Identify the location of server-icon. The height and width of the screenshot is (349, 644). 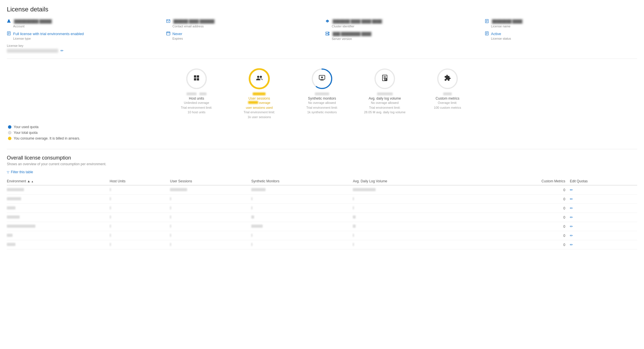
(328, 34).